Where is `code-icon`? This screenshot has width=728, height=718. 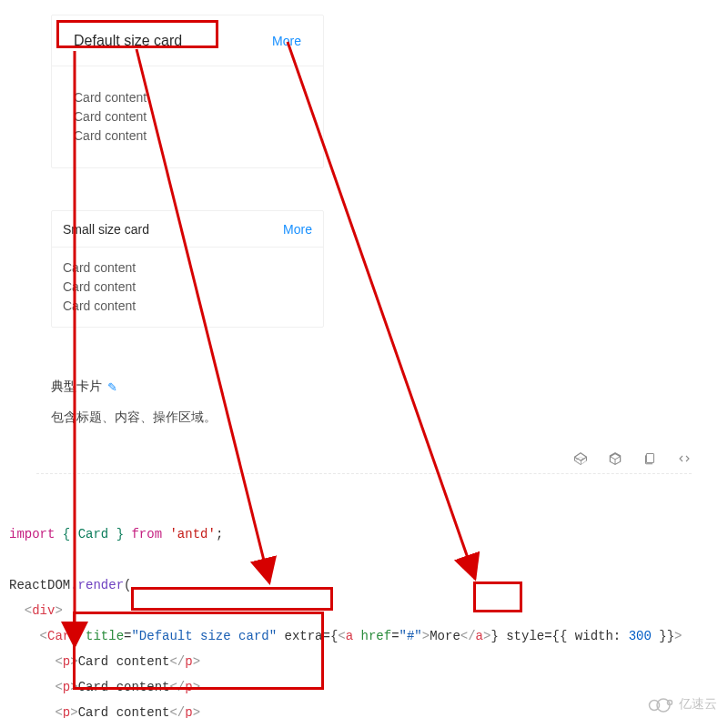
code-icon is located at coordinates (684, 459).